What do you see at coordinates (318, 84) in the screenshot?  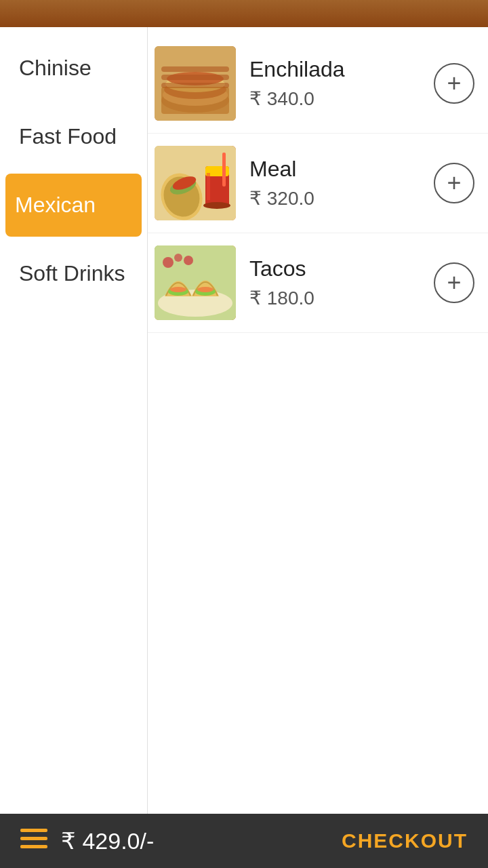 I see `list-item: Enchilada ₹ 340.0 +` at bounding box center [318, 84].